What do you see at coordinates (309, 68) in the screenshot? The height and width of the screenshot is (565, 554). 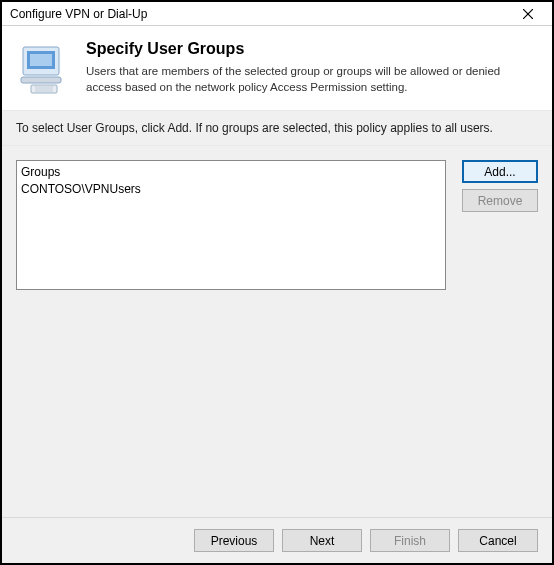 I see `header-text: Specify User Groups Users that are membe…` at bounding box center [309, 68].